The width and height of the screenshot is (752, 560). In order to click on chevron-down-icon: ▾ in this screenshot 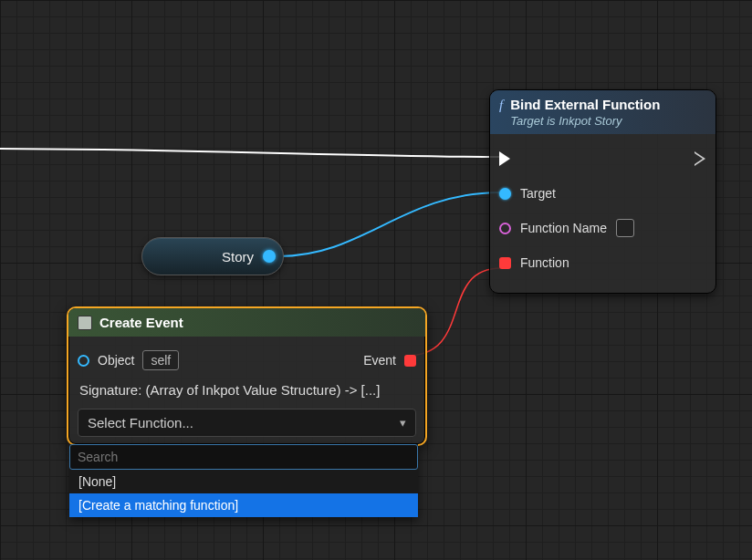, I will do `click(403, 423)`.